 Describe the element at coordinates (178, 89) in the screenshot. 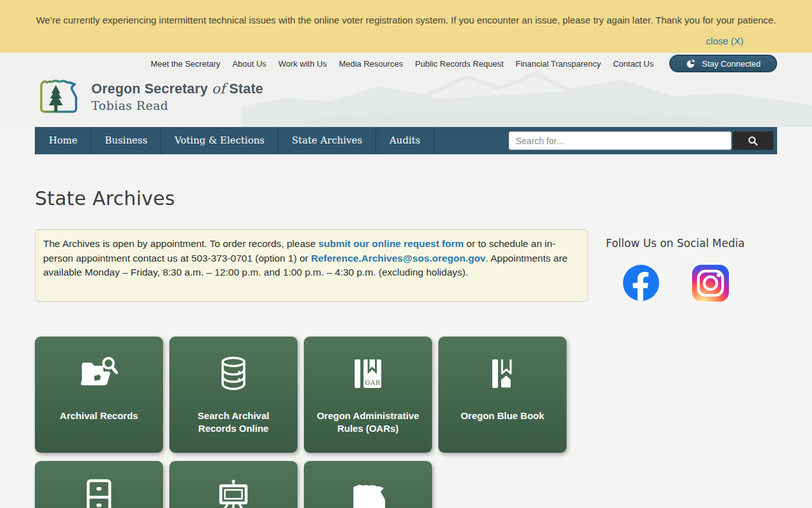

I see `site-title: Oregon Secretary of State` at that location.